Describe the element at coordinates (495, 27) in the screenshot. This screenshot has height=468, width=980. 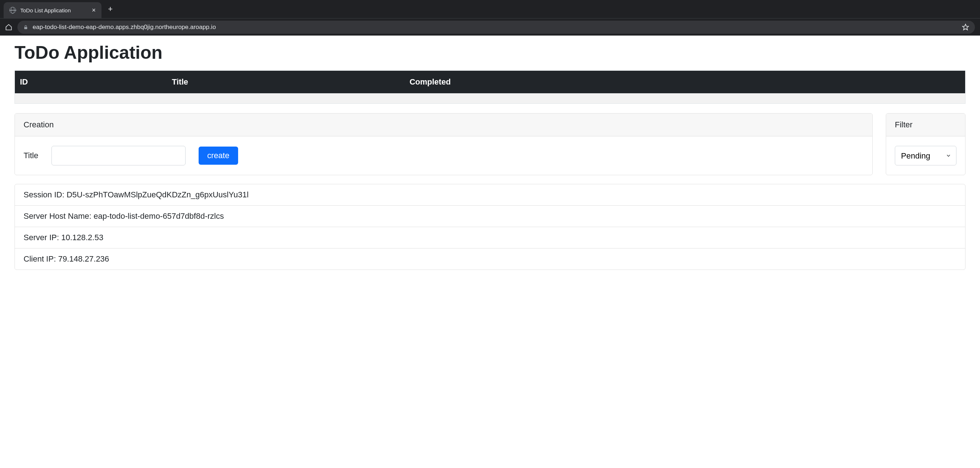
I see `url-text: eap-todo-list-demo-eap-demo.apps.zhbq0ji…` at that location.